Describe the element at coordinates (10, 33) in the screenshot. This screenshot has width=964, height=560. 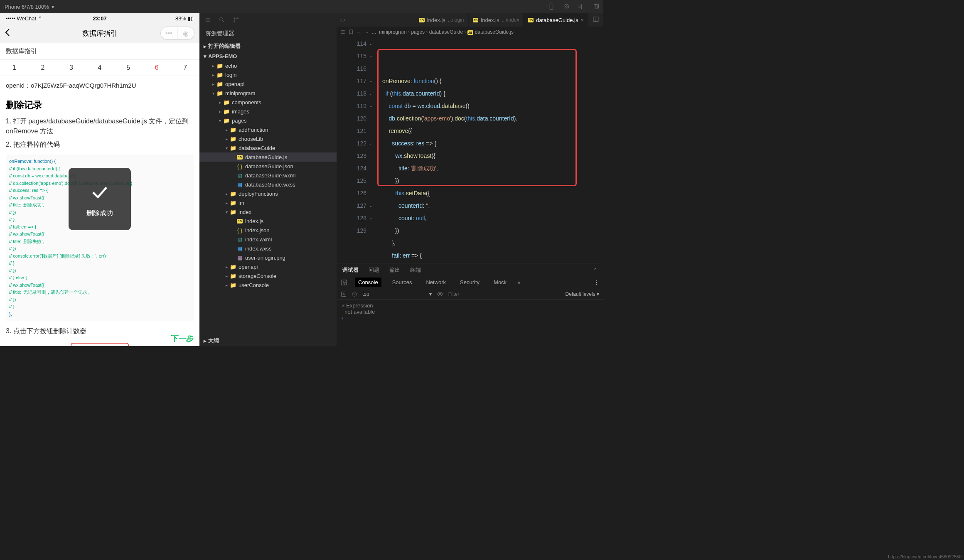
I see `back-button` at that location.